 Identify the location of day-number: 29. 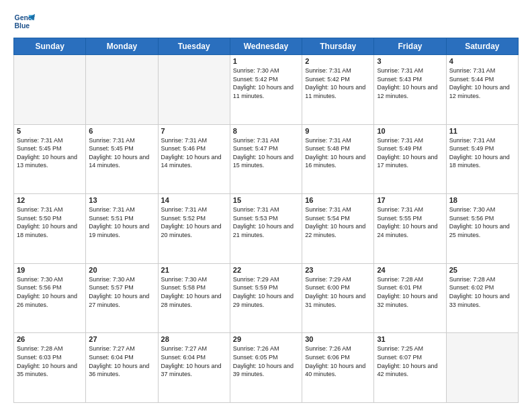
(266, 339).